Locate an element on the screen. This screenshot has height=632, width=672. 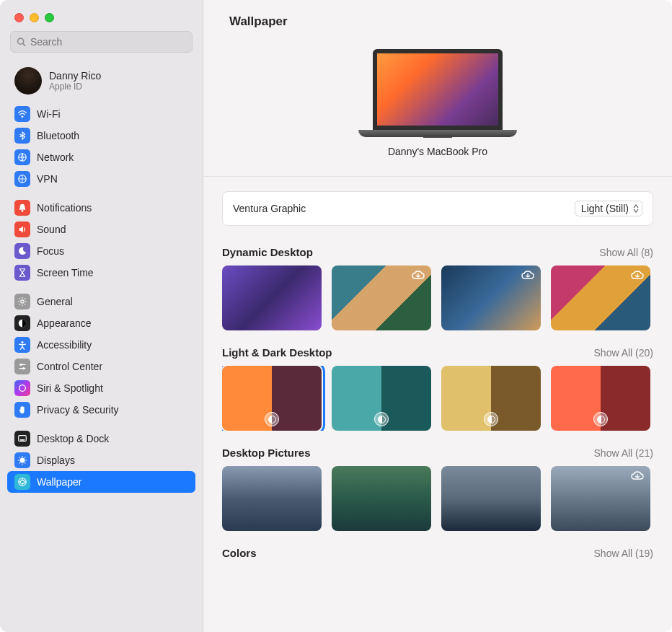
search-icon is located at coordinates (22, 42).